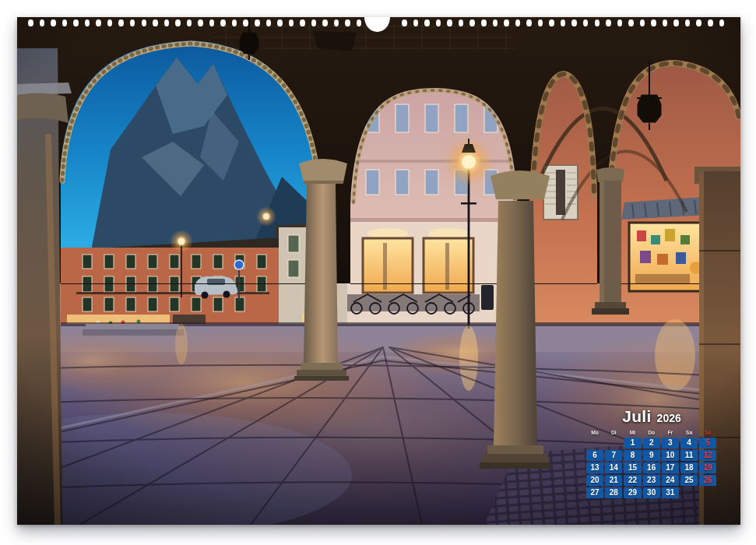 Image resolution: width=756 pixels, height=545 pixels. Describe the element at coordinates (670, 468) in the screenshot. I see `calendar-day-17: 17` at that location.